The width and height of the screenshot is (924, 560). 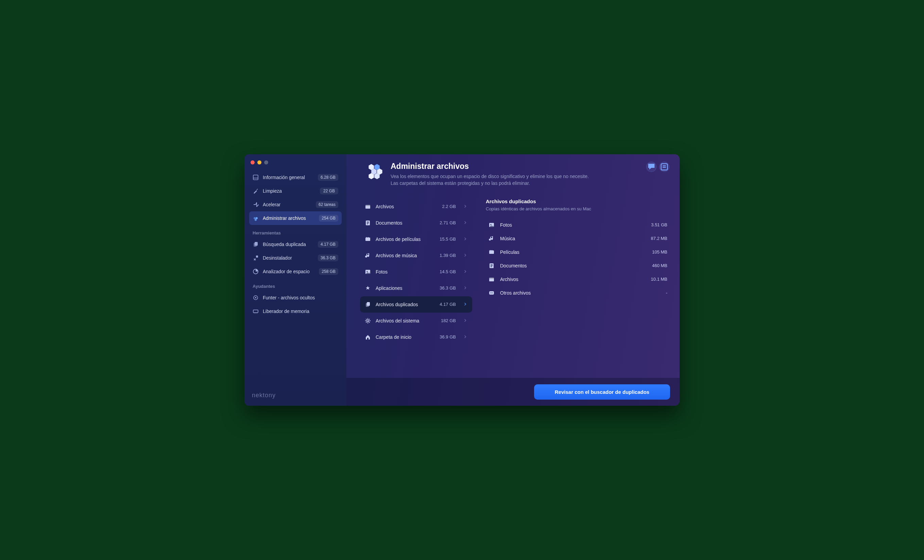 I want to click on detail-row-label: Documentos, so click(x=573, y=266).